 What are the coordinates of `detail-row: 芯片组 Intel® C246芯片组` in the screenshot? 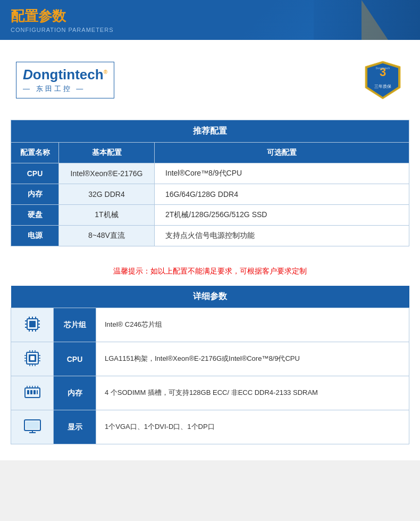 It's located at (211, 325).